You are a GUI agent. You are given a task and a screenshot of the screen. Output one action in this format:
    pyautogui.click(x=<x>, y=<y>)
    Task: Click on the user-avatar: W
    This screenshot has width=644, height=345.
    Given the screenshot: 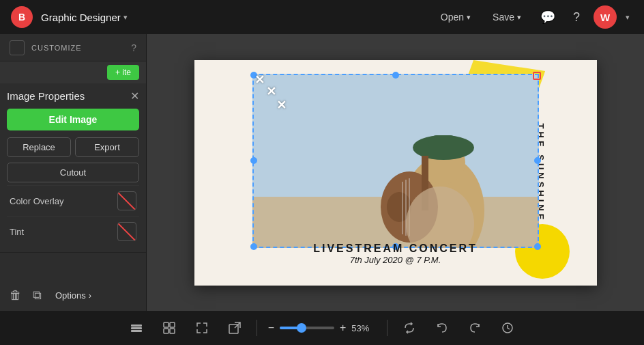 What is the action you would take?
    pyautogui.click(x=605, y=17)
    